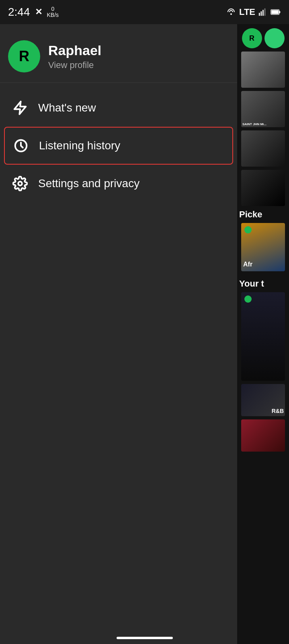 This screenshot has height=644, width=289. I want to click on your-section-label: Your t, so click(251, 284).